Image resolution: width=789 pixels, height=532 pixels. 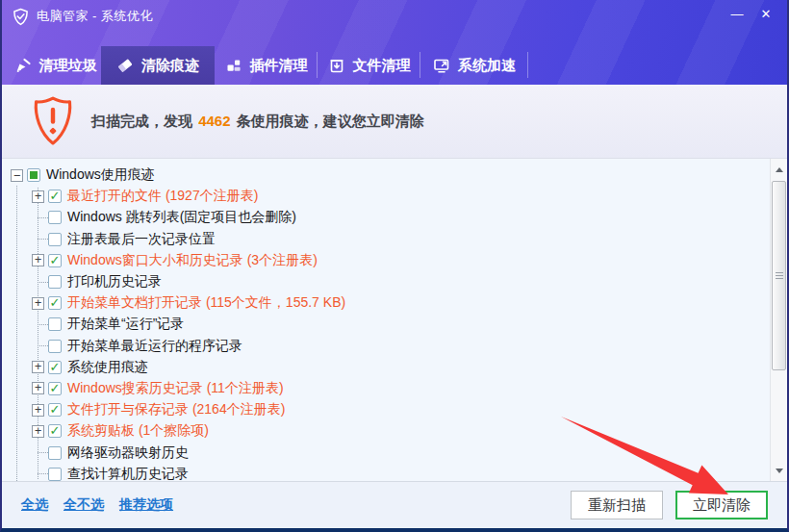 I want to click on scan-result-suffix: 条使用痕迹，建议您立即清除, so click(x=329, y=121).